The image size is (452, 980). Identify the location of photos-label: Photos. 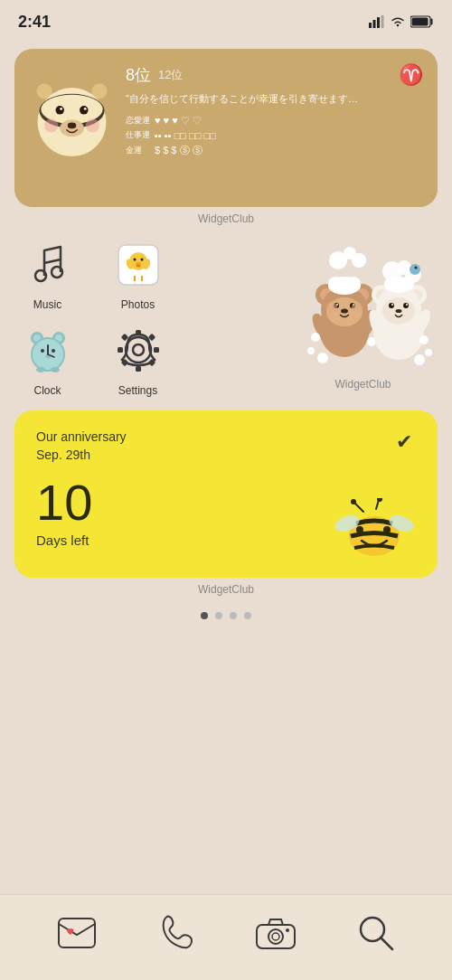
(137, 305).